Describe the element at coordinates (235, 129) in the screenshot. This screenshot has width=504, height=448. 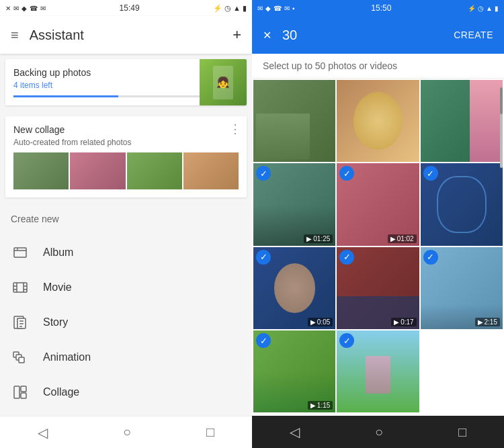
I see `collage-menu-icon: ⋮` at that location.